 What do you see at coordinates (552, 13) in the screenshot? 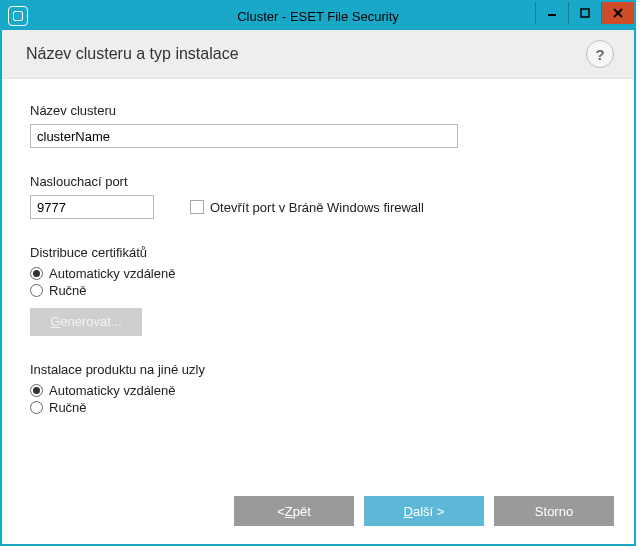
I see `minimize-button` at bounding box center [552, 13].